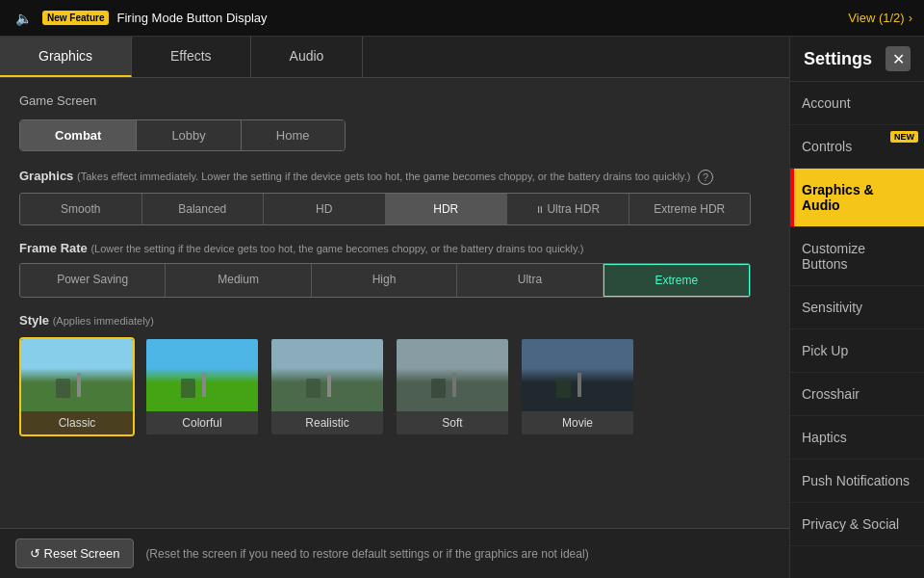 The image size is (924, 578). I want to click on style-colorful-img, so click(203, 376).